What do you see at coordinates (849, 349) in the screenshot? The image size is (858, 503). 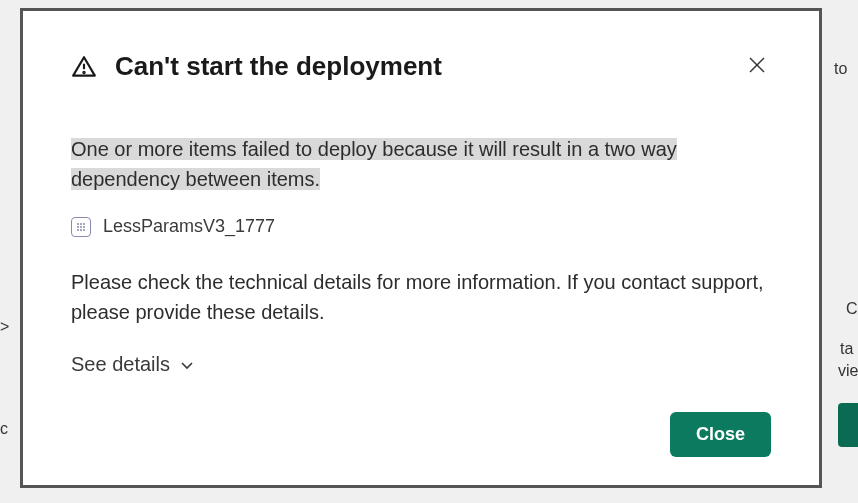 I see `bg-fragment: ta` at bounding box center [849, 349].